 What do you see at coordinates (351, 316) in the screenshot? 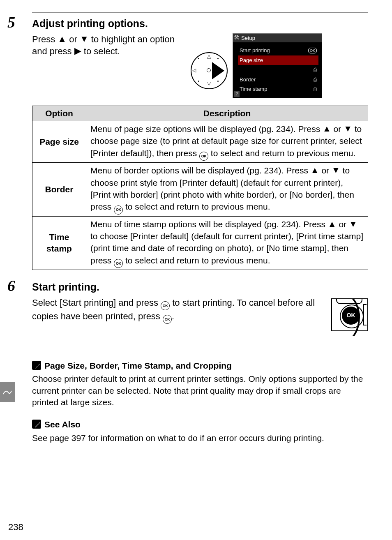
I see `ok-button-label: OK` at bounding box center [351, 316].